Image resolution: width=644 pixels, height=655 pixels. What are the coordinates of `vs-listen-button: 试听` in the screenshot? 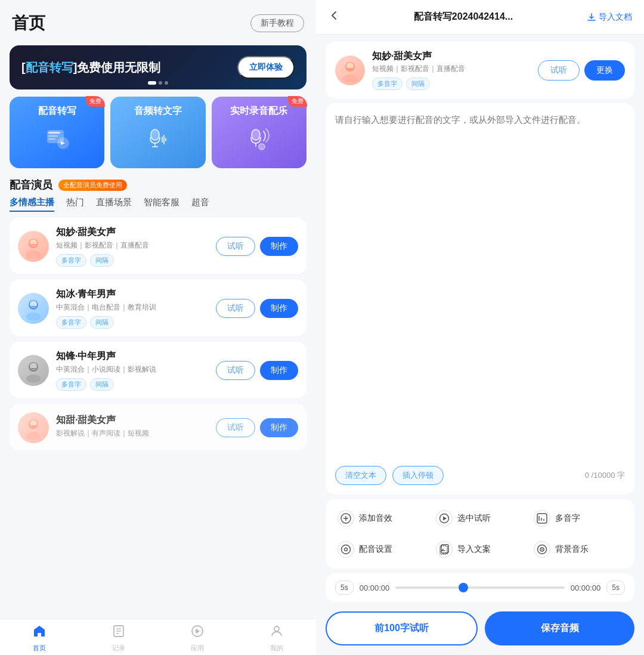 It's located at (559, 70).